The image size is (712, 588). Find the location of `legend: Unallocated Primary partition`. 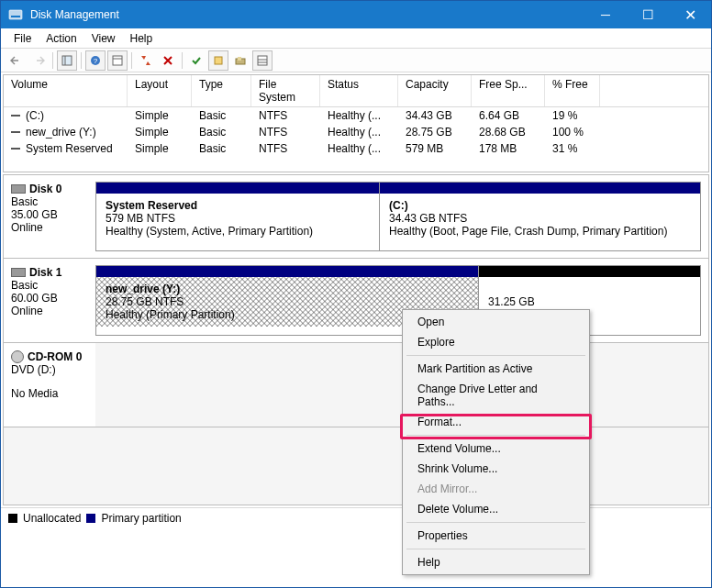

legend: Unallocated Primary partition is located at coordinates (356, 517).